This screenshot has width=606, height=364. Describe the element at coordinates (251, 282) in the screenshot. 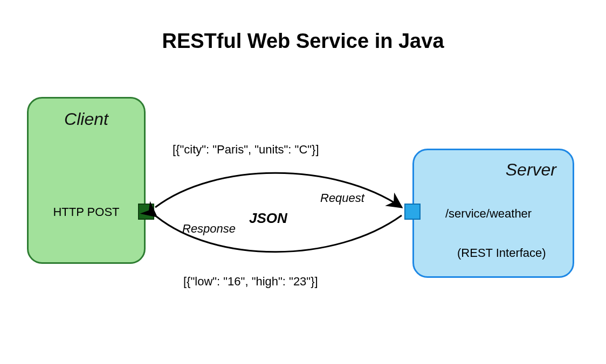

I see `response-payload: [{"low": "16", "high": "23"}]` at that location.